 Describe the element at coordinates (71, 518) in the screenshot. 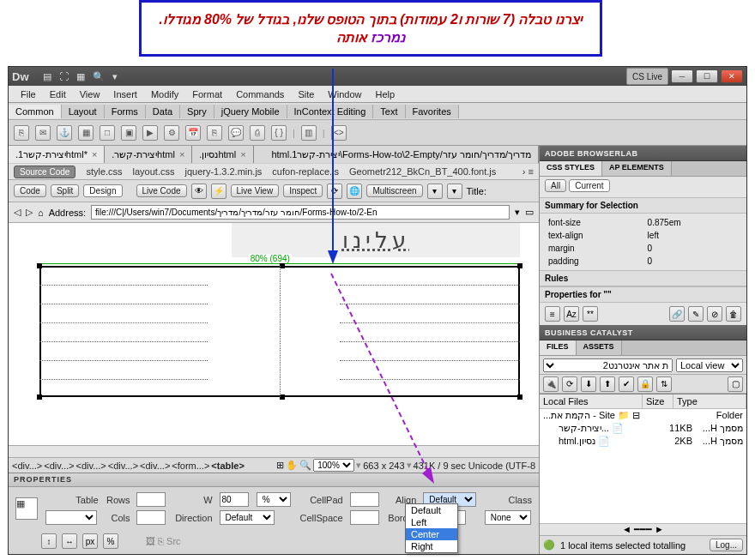

I see `table-id-select` at that location.